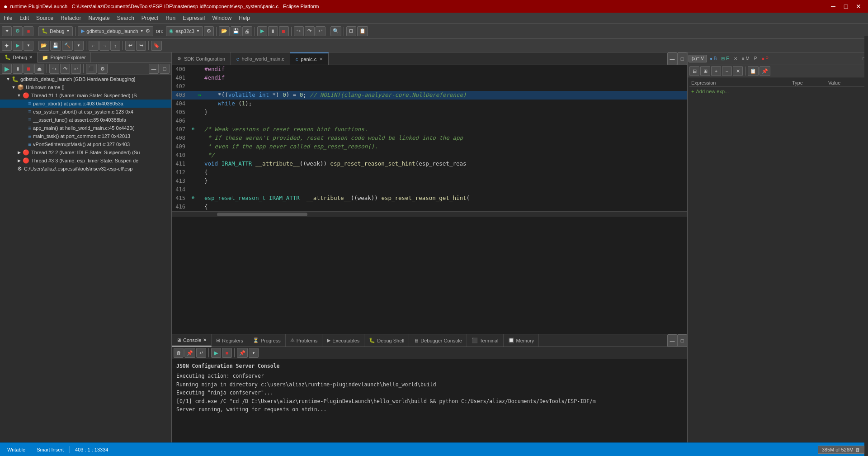  I want to click on menu-source: Source, so click(45, 18).